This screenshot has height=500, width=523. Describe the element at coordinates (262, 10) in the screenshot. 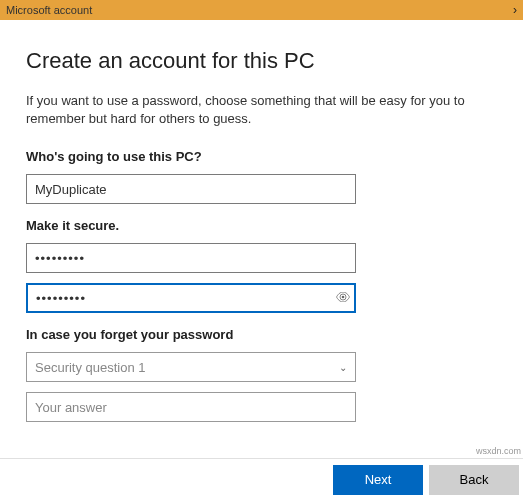

I see `titlebar: Microsoft account ›` at that location.